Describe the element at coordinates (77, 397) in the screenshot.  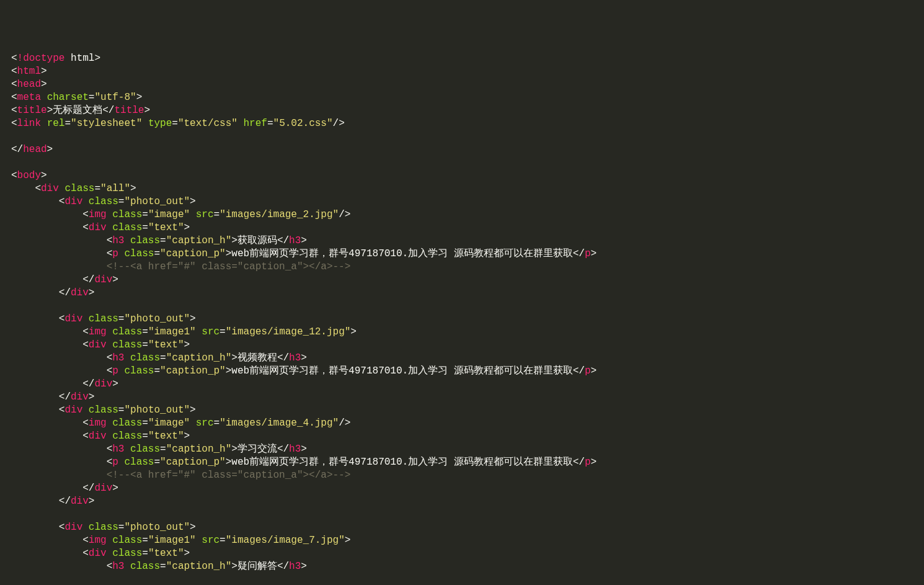
I see `line-photo-out-2-close: </div>` at that location.